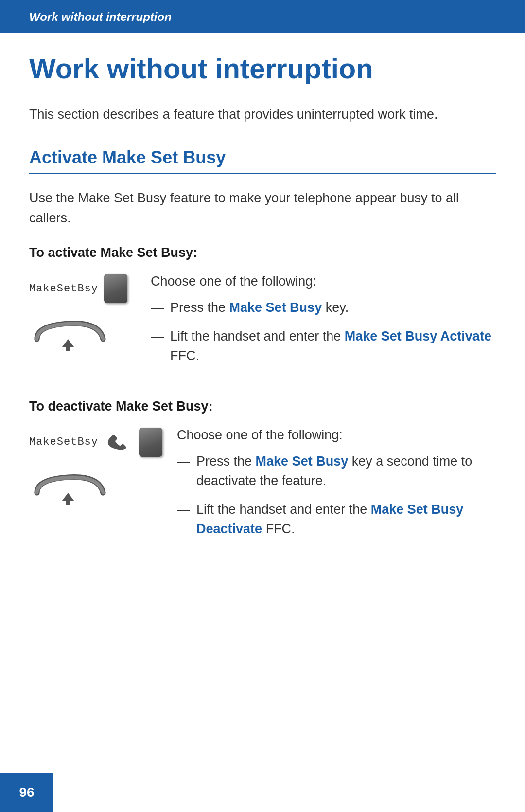 Image resolution: width=525 pixels, height=812 pixels. What do you see at coordinates (276, 307) in the screenshot?
I see `msb-key-link-1: Make Set Busy` at bounding box center [276, 307].